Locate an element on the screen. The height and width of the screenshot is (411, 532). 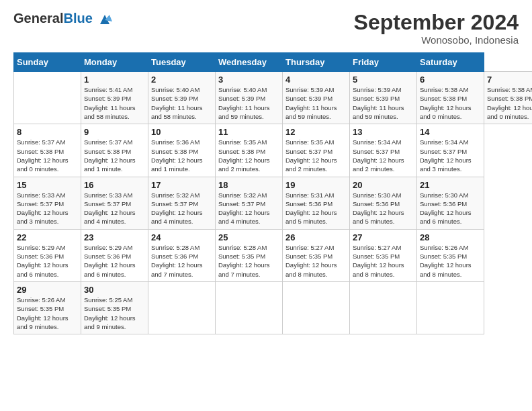
table-cell: 24Sunrise: 5:28 AMSunset: 5:36 PMDayligh… is located at coordinates (182, 255).